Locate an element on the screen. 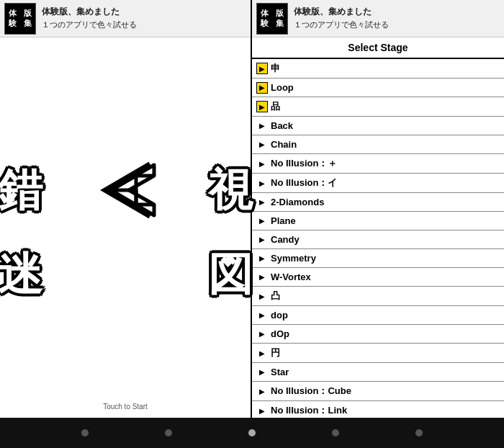 This screenshot has width=504, height=448. stage-name-label: No Illusion：Link is located at coordinates (309, 411).